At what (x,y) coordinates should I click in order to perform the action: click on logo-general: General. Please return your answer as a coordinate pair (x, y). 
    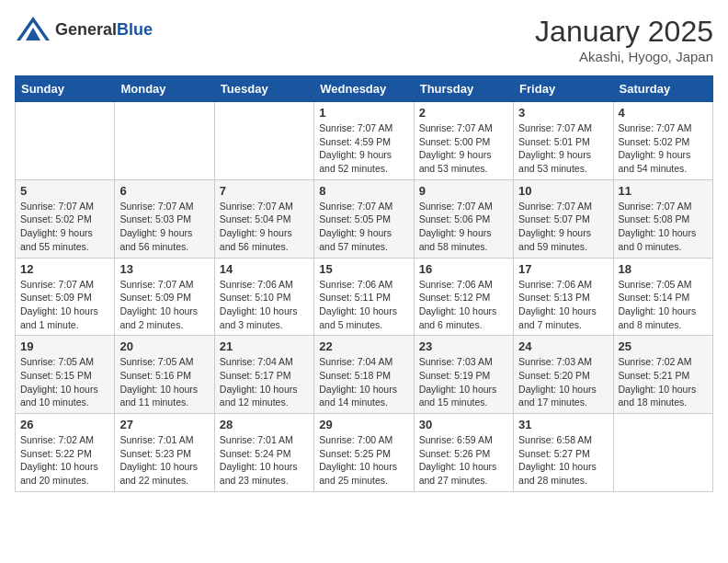
    Looking at the image, I should click on (86, 29).